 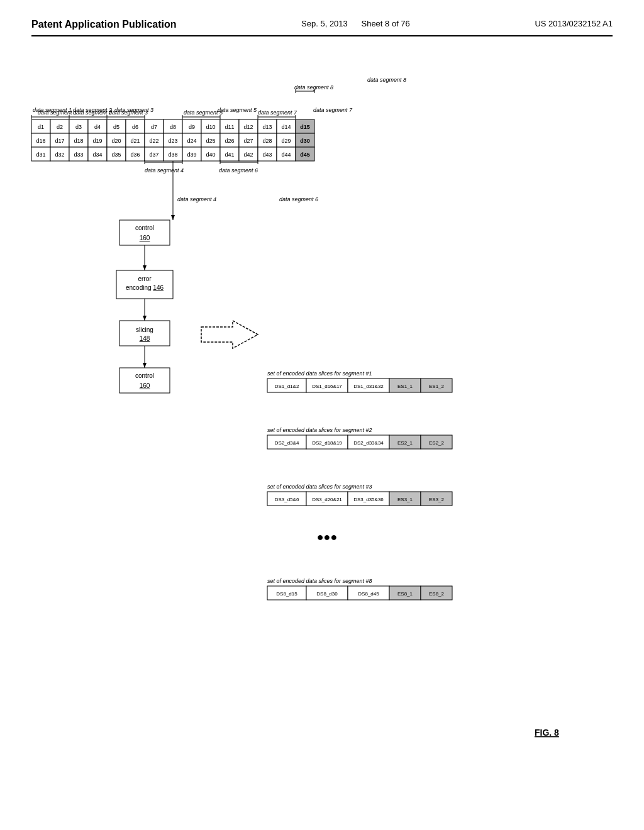 What do you see at coordinates (387, 80) in the screenshot?
I see `seg8-label: data segment 8` at bounding box center [387, 80].